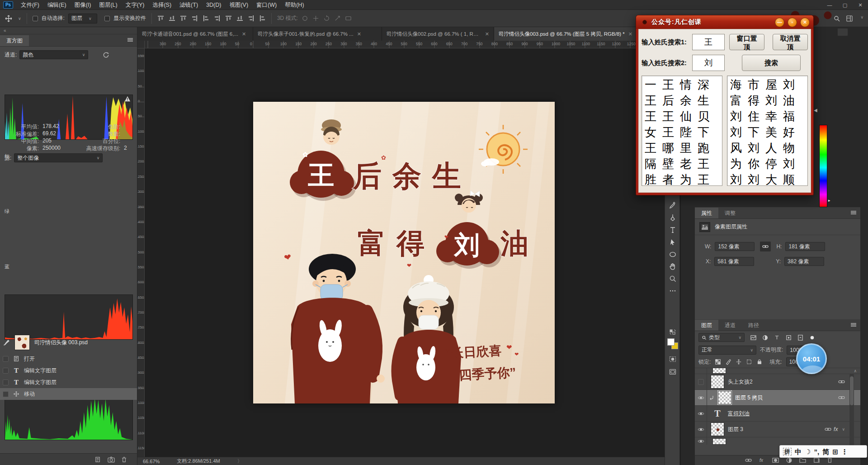  I want to click on foreground-color-swatch, so click(671, 342).